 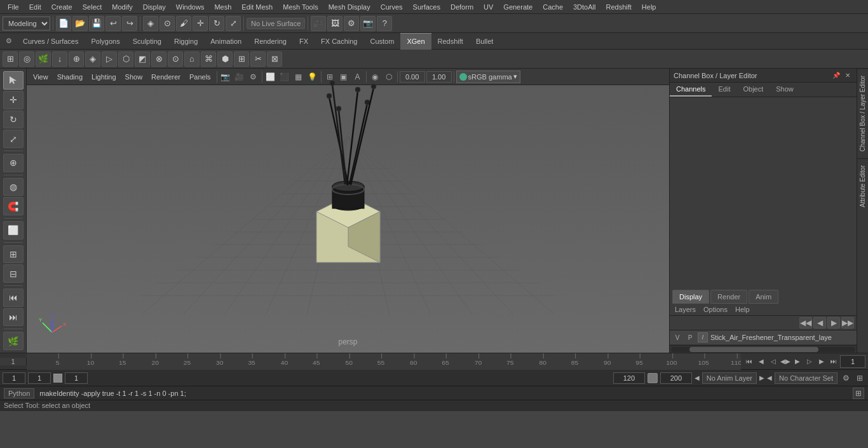 I want to click on ch-tab-edit: Edit, so click(x=724, y=90).